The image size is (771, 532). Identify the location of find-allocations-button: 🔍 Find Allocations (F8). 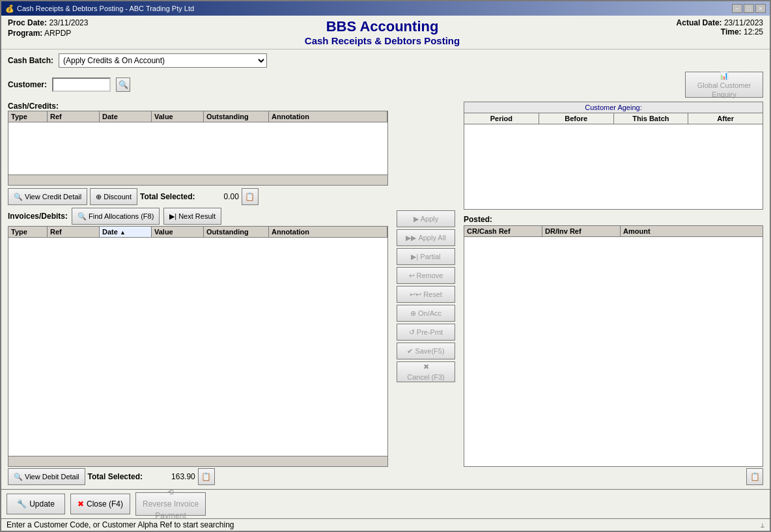
(116, 216).